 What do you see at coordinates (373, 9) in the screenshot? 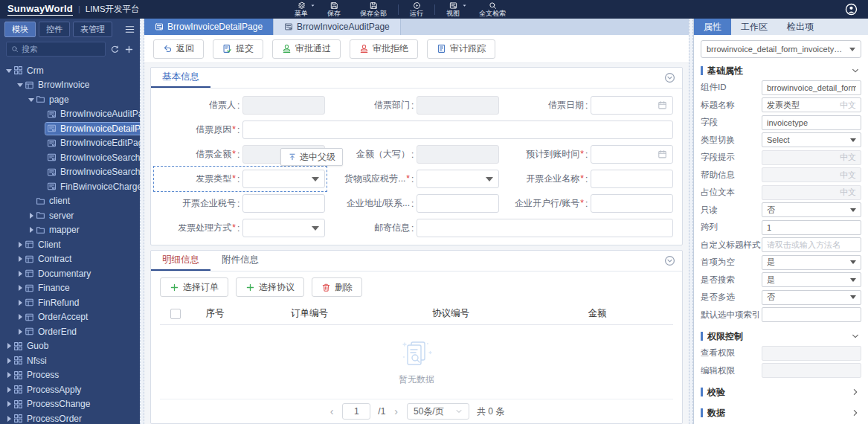
I see `header-tool-save-all: 保存全部` at bounding box center [373, 9].